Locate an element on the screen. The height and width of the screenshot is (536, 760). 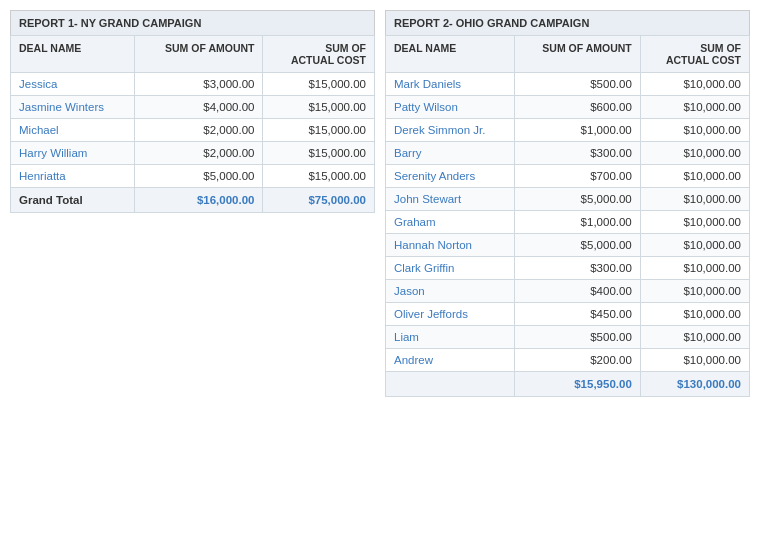
sum-amount: $4,000.00 is located at coordinates (198, 108).